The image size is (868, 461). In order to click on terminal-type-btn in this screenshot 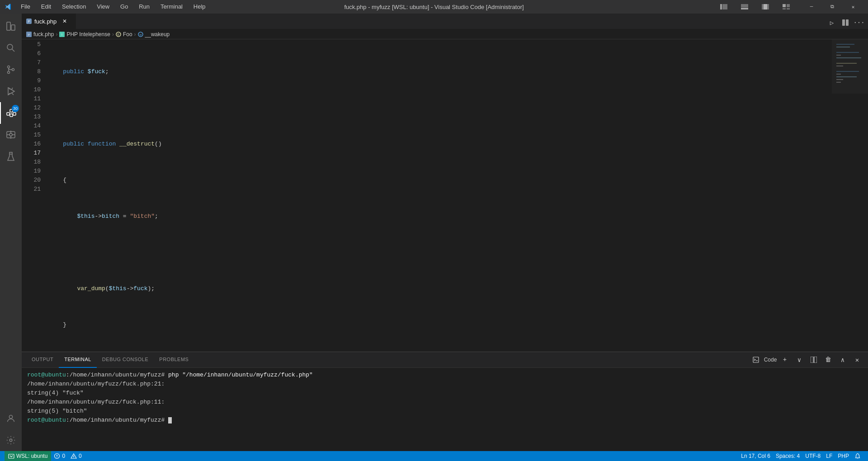, I will do `click(756, 360)`.